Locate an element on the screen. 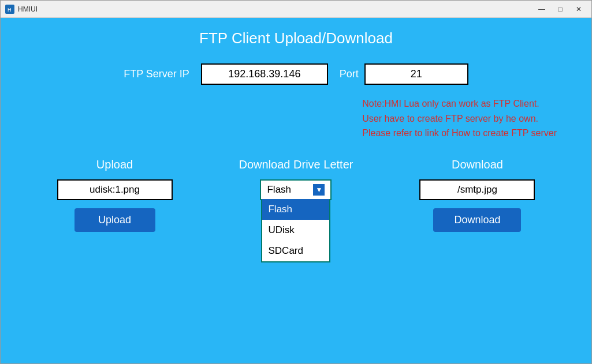  download-title: Download is located at coordinates (477, 165).